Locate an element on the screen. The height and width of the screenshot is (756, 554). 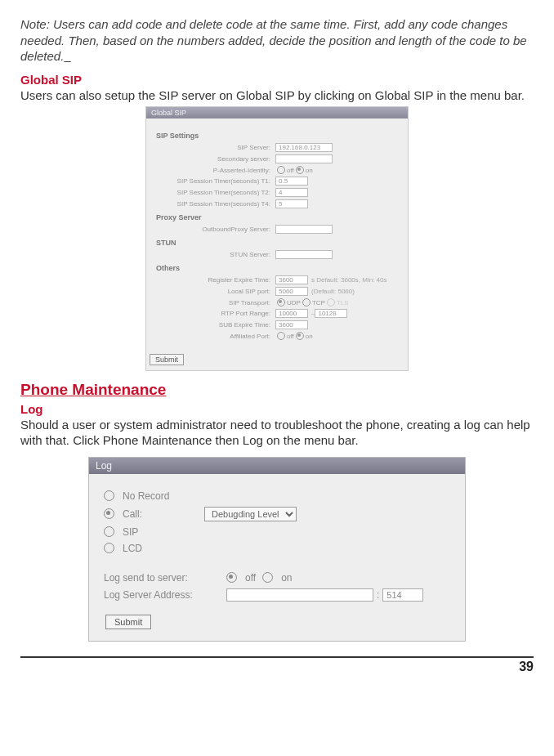
radio-tcp is located at coordinates (306, 302).